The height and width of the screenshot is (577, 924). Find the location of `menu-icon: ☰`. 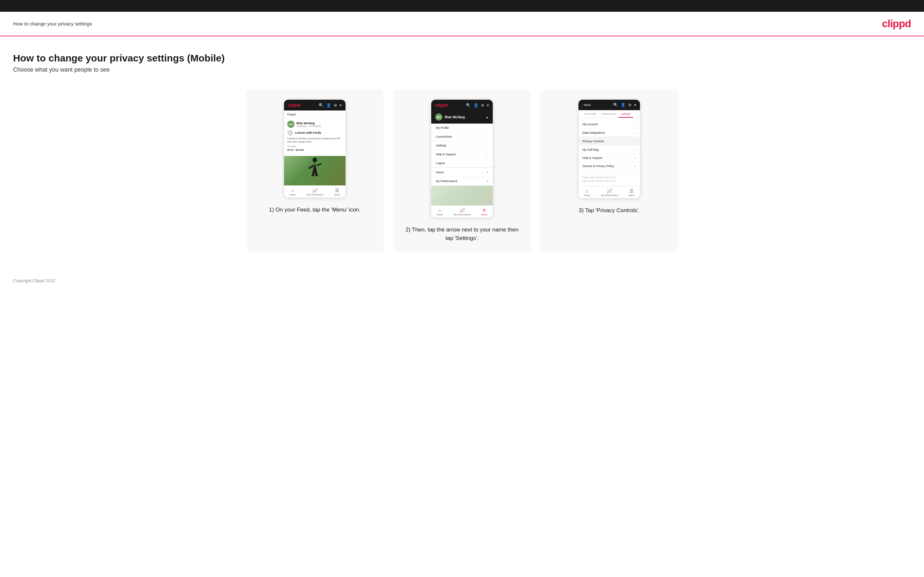

menu-icon: ☰ is located at coordinates (338, 190).